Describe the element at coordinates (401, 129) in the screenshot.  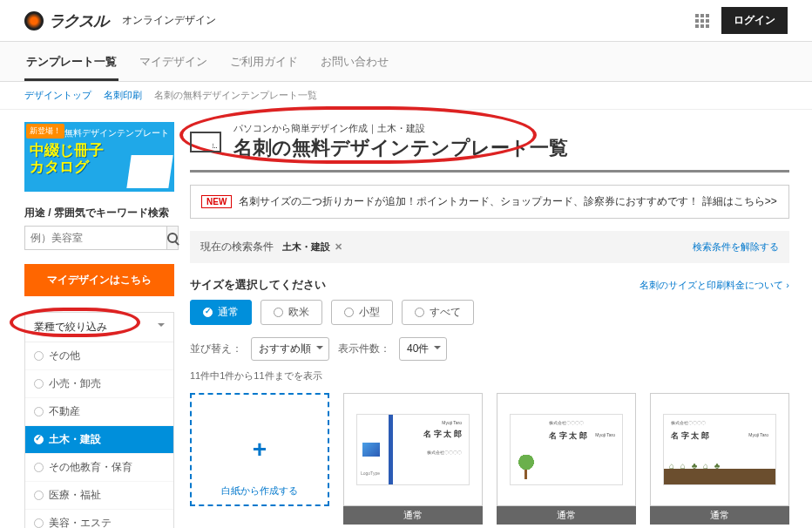
I see `page-supertitle: パソコンから簡単デザイン作成｜土木・建設` at that location.